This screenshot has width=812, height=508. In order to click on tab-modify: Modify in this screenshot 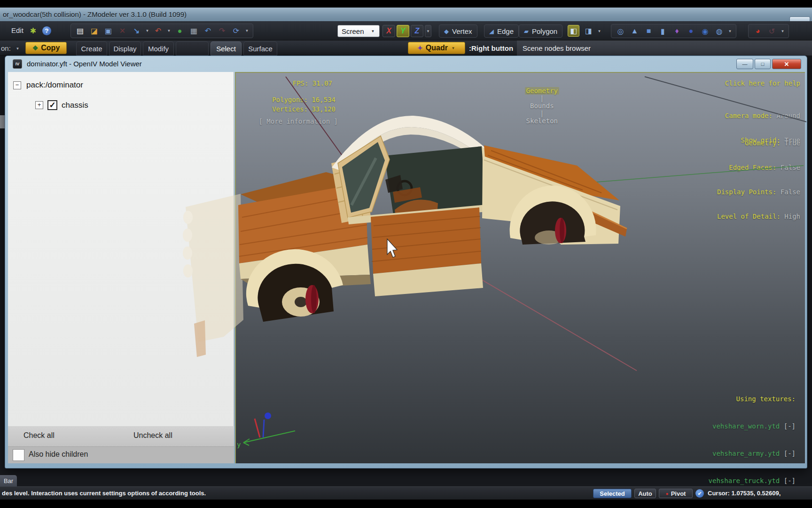, I will do `click(158, 48)`.